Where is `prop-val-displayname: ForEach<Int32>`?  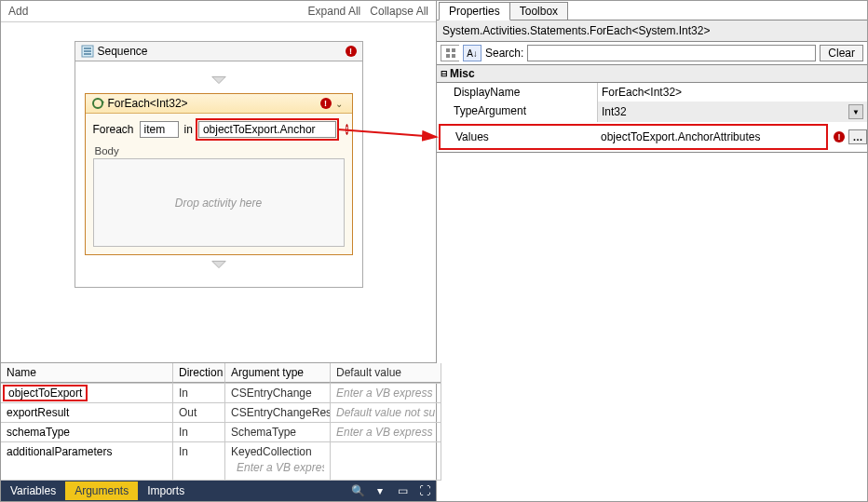 prop-val-displayname: ForEach<Int32> is located at coordinates (732, 92).